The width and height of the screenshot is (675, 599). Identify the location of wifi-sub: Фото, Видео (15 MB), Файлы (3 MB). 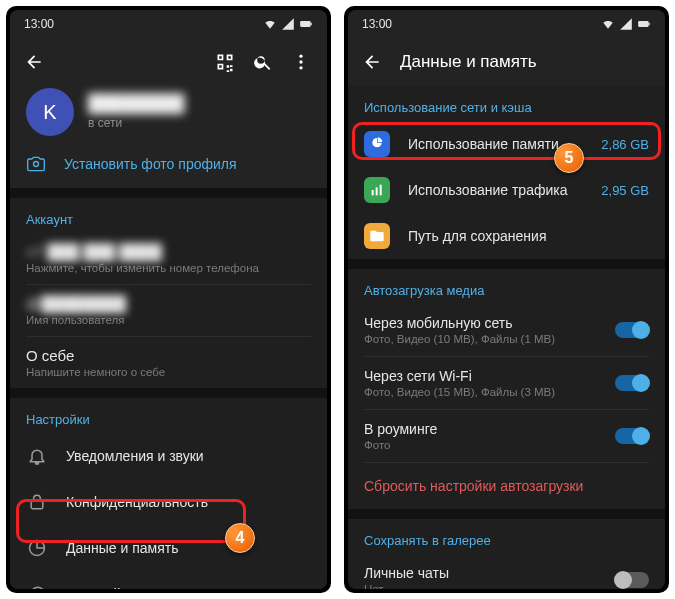
(480, 392).